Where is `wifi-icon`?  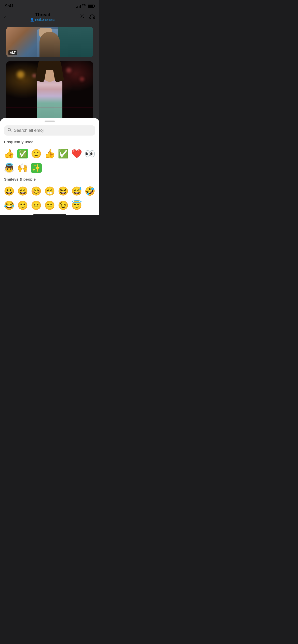 wifi-icon is located at coordinates (84, 6).